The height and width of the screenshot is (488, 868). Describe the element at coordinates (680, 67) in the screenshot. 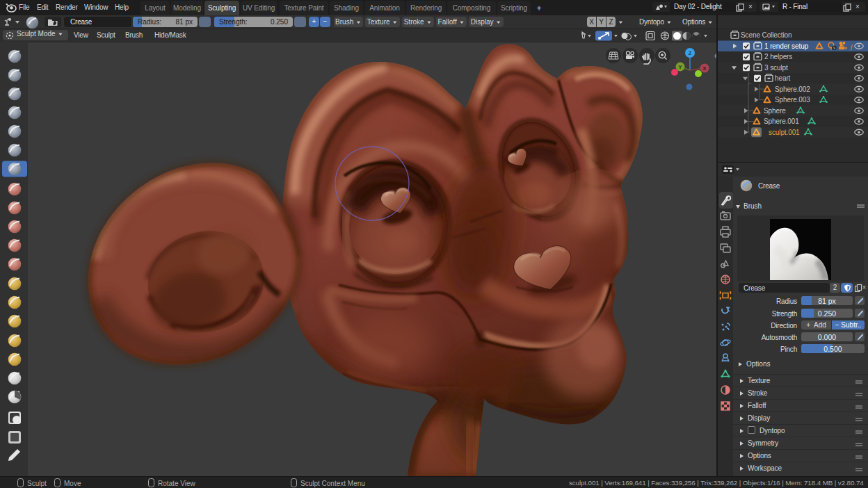

I see `svg-text: Y` at that location.